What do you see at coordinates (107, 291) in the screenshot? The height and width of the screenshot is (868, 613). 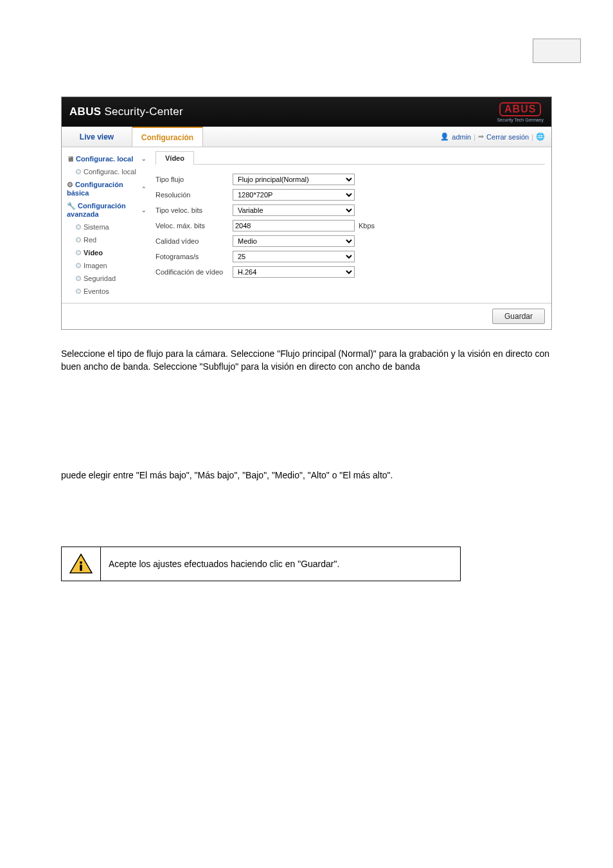 I see `sidebar-item-eventos: Eventos` at bounding box center [107, 291].